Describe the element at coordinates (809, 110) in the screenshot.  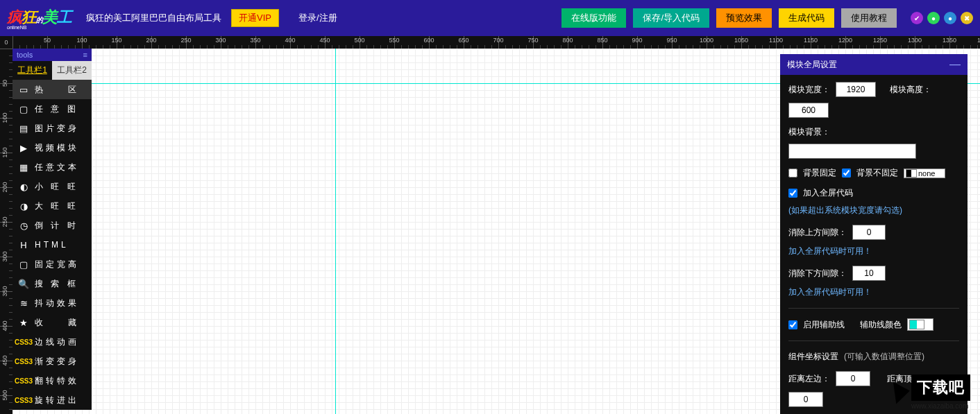
I see `module-height-input` at that location.